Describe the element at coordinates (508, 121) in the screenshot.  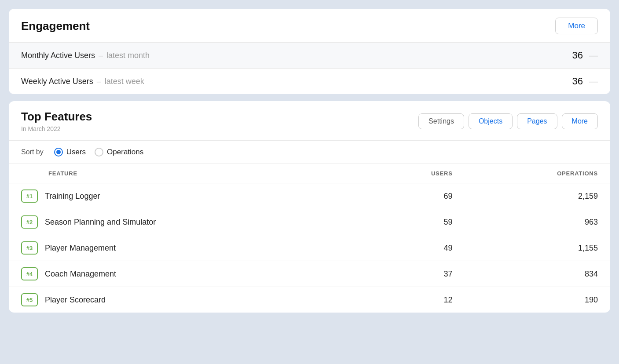
I see `features-filter-buttons: SettingsObjectsPagesMore` at that location.